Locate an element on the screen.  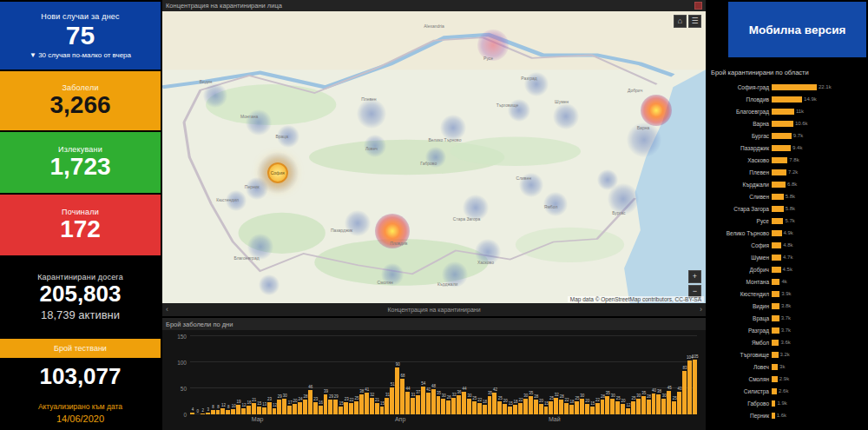
daily-bars: 0501001504023881281019121621151323122930… is located at coordinates (444, 375).